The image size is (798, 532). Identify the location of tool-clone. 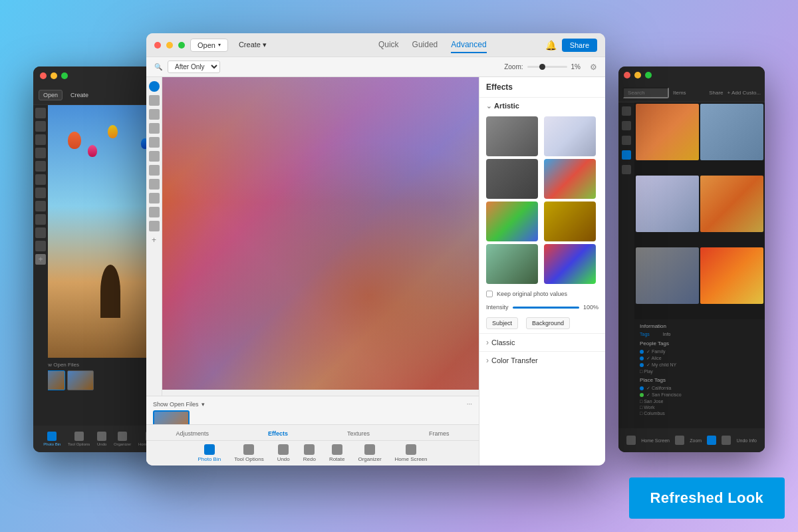
(41, 180).